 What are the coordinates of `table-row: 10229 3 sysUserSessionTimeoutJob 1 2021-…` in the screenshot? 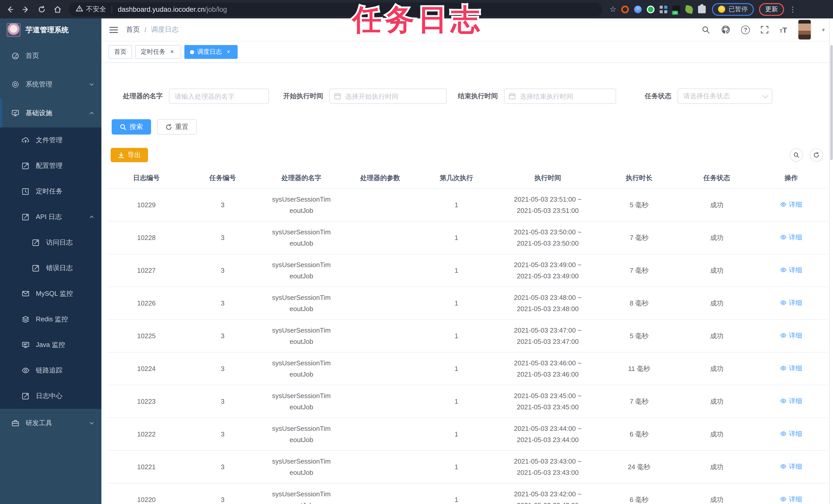 It's located at (467, 205).